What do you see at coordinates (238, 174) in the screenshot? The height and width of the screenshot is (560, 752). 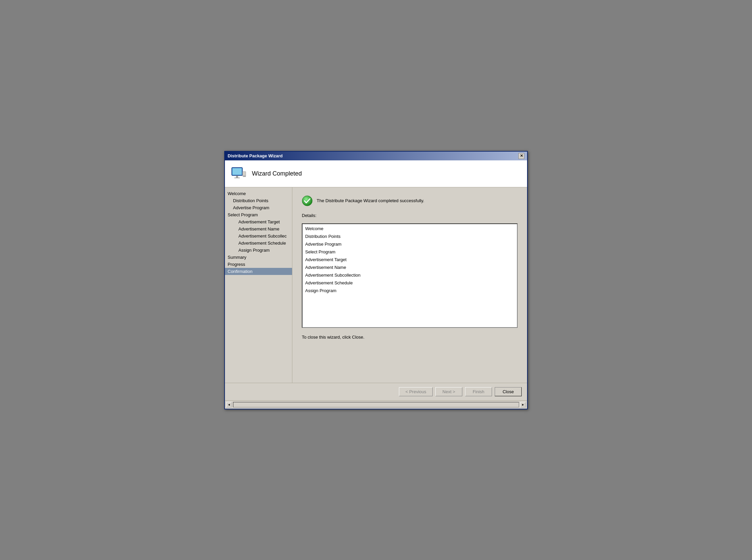 I see `computer-icon` at bounding box center [238, 174].